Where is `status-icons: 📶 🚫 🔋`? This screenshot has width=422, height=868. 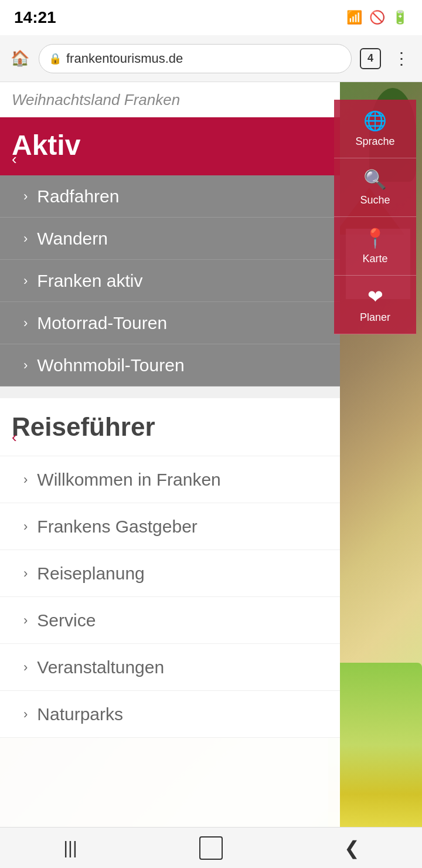
status-icons: 📶 🚫 🔋 is located at coordinates (377, 18).